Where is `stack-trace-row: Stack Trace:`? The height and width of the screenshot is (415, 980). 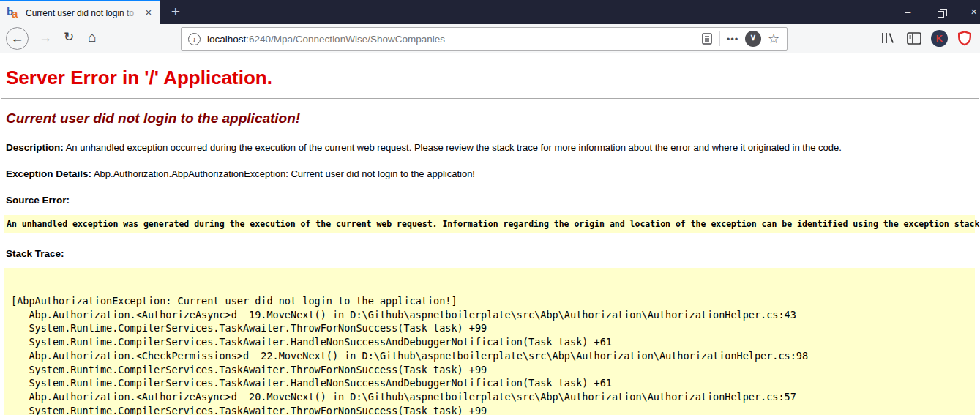
stack-trace-row: Stack Trace: is located at coordinates (490, 253).